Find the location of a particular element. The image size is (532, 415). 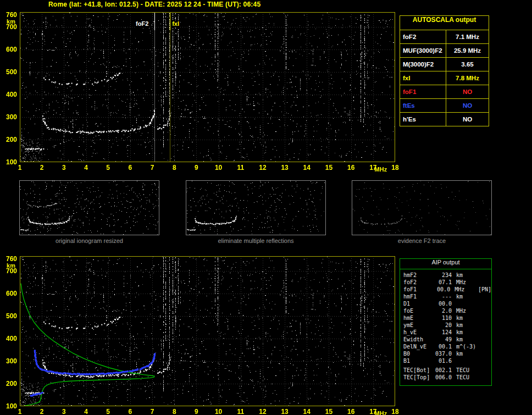

aip-param-name: Ewidth is located at coordinates (418, 340).